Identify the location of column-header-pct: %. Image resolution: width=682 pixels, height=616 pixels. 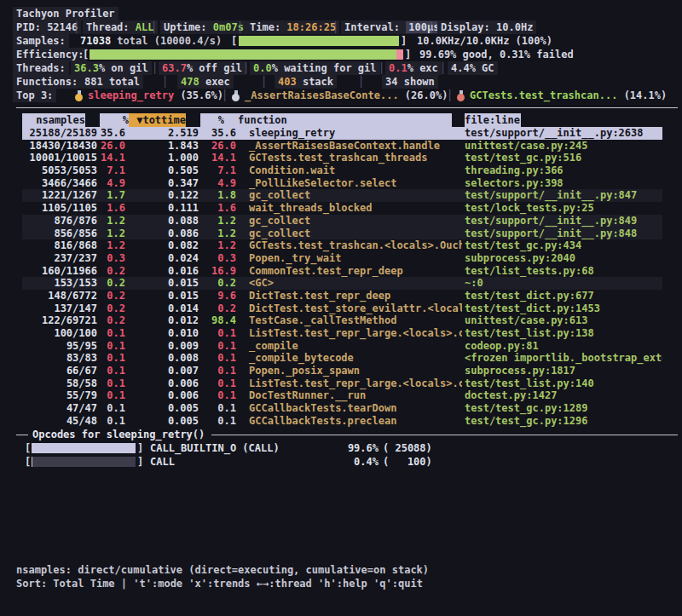
(114, 120).